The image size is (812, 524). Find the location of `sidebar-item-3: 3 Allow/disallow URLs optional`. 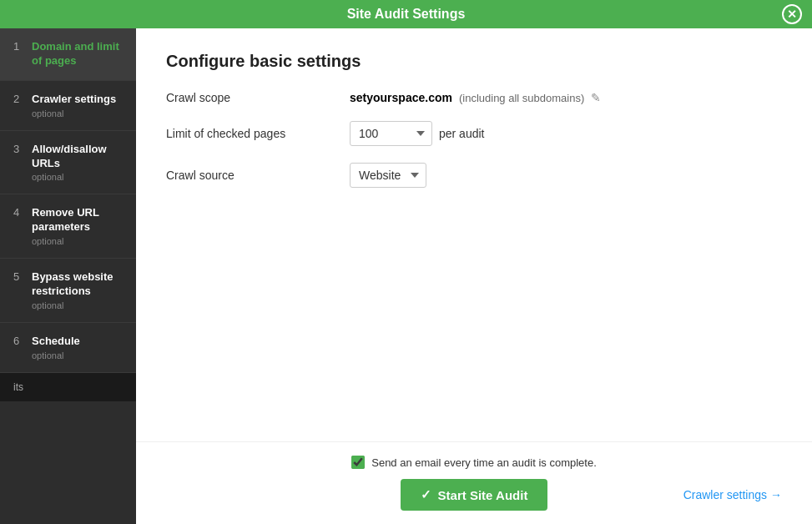

sidebar-item-3: 3 Allow/disallow URLs optional is located at coordinates (68, 164).